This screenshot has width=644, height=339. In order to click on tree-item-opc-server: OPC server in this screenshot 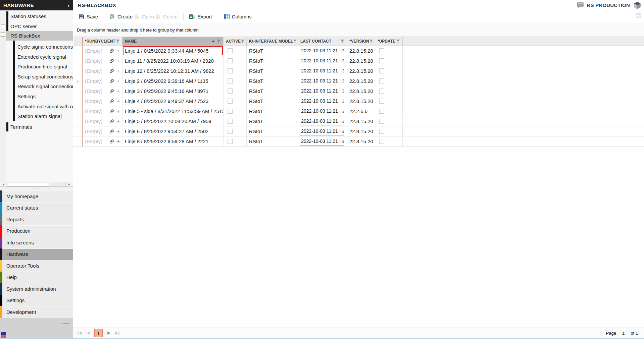, I will do `click(37, 26)`.